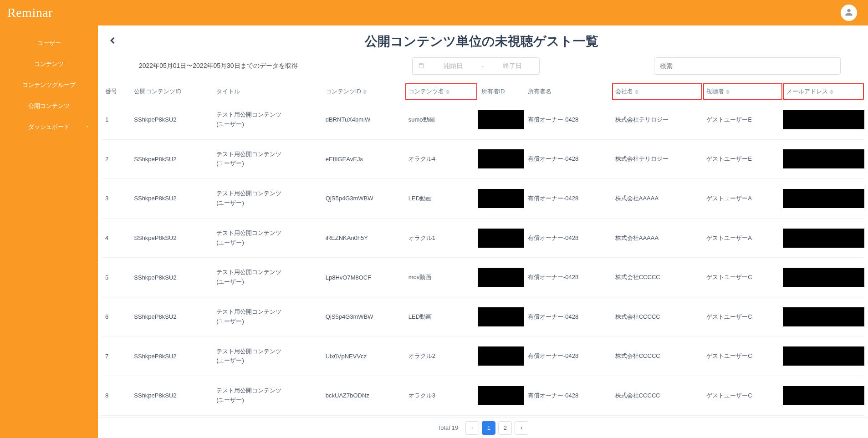 This screenshot has width=868, height=438. Describe the element at coordinates (171, 92) in the screenshot. I see `th-public-content-id: 公開コンテンツID` at that location.